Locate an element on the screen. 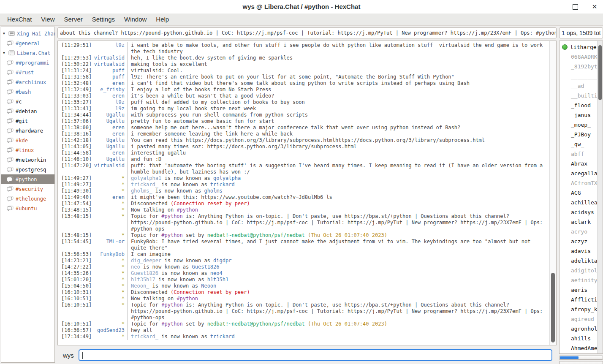  userlist-item-afropy-ke: afropy_ke is located at coordinates (581, 309).